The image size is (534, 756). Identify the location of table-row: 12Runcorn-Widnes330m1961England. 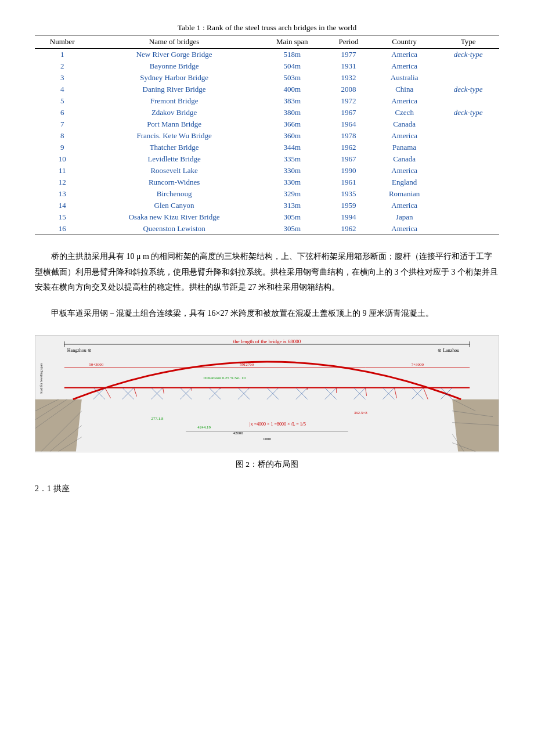
(267, 182).